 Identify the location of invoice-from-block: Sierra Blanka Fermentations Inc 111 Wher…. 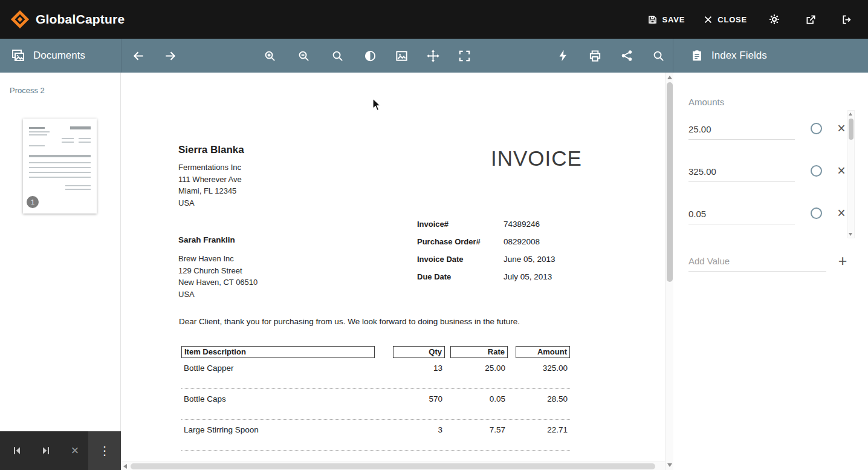
(212, 177).